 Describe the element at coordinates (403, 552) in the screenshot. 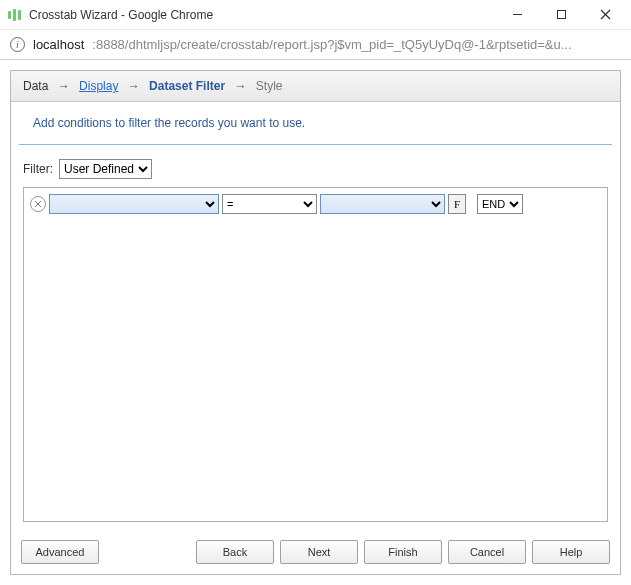

I see `finish-button: Finish` at that location.